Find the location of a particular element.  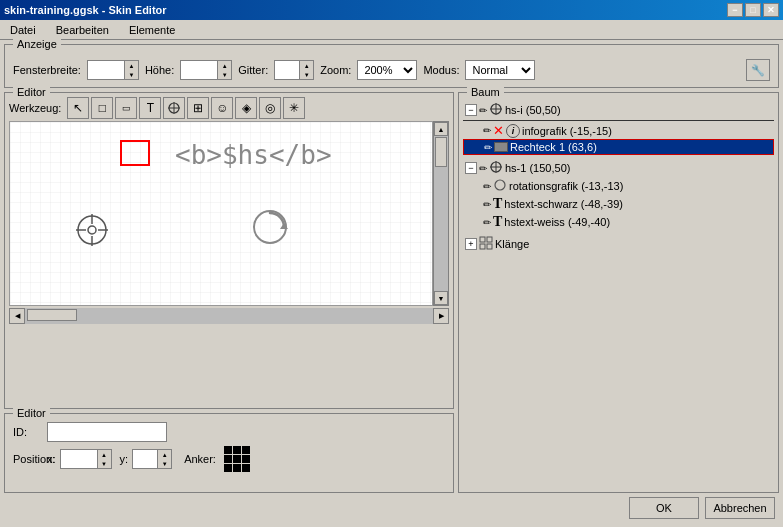

close-button: ✕ is located at coordinates (771, 10).